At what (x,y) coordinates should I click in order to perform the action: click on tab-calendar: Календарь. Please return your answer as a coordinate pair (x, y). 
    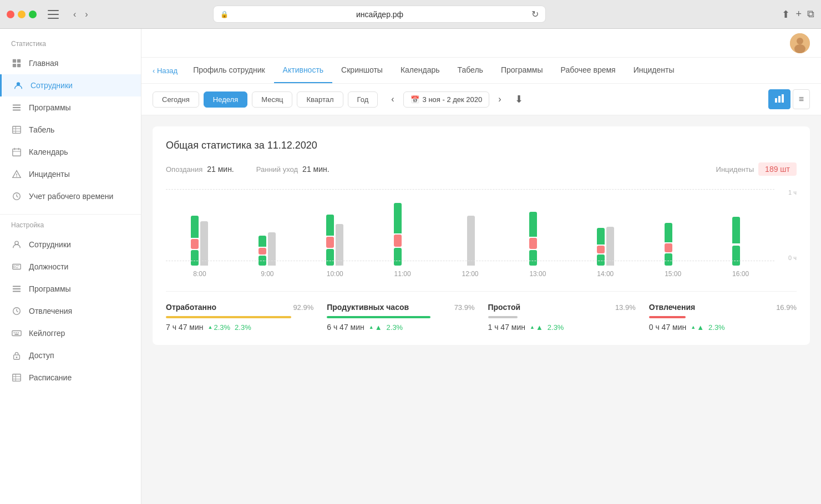
    Looking at the image, I should click on (420, 70).